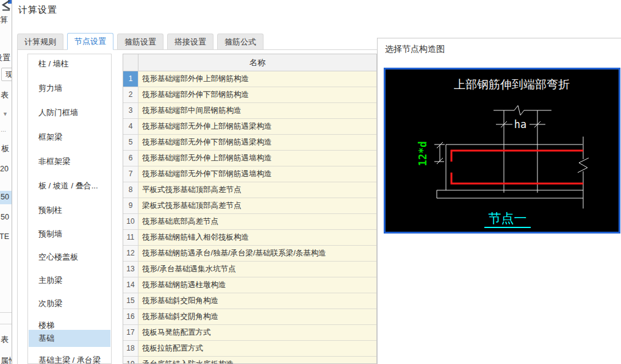 The image size is (621, 364). Describe the element at coordinates (250, 143) in the screenshot. I see `table-row-5: 5筏形基础端部无外伸下部钢筋遇梁构造` at that location.